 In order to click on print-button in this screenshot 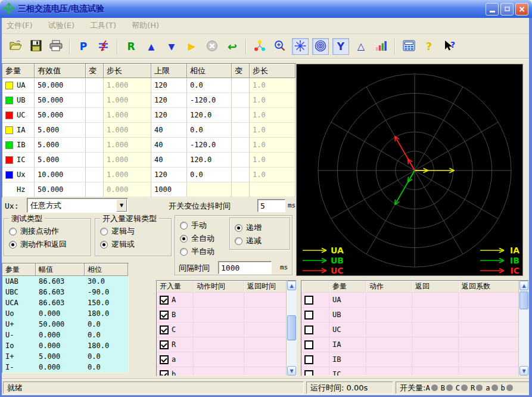, I will do `click(56, 46)`.